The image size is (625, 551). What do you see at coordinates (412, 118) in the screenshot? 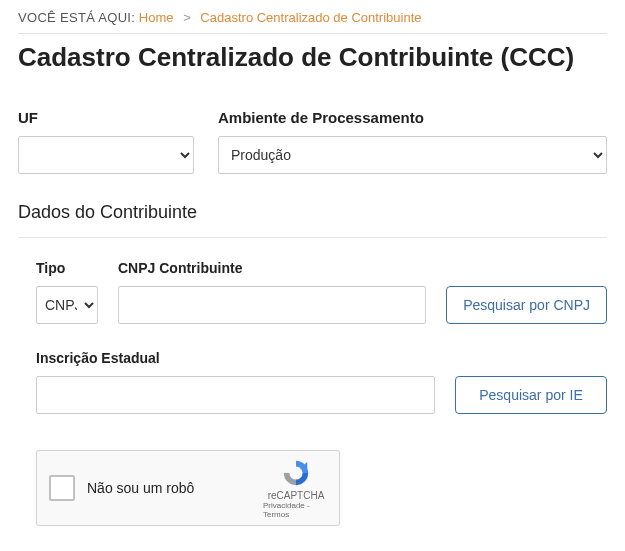
I see `ambiente-label: Ambiente de Processamento` at bounding box center [412, 118].